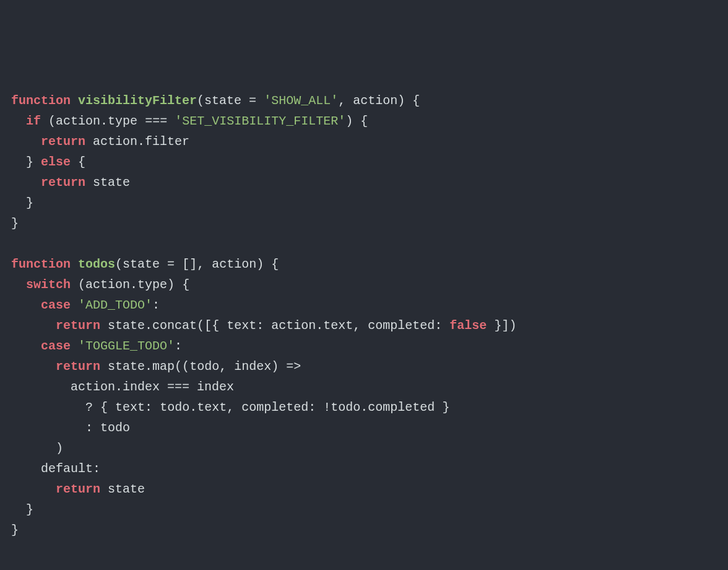 This screenshot has width=728, height=570. I want to click on identifier: type, so click(123, 121).